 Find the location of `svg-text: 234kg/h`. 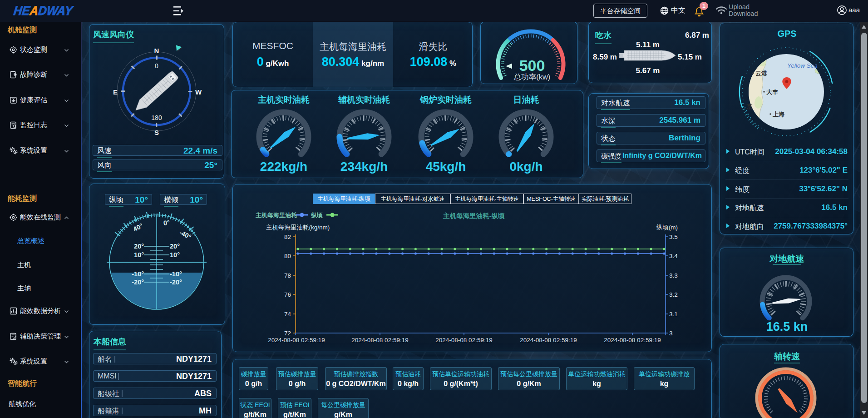

svg-text: 234kg/h is located at coordinates (364, 166).